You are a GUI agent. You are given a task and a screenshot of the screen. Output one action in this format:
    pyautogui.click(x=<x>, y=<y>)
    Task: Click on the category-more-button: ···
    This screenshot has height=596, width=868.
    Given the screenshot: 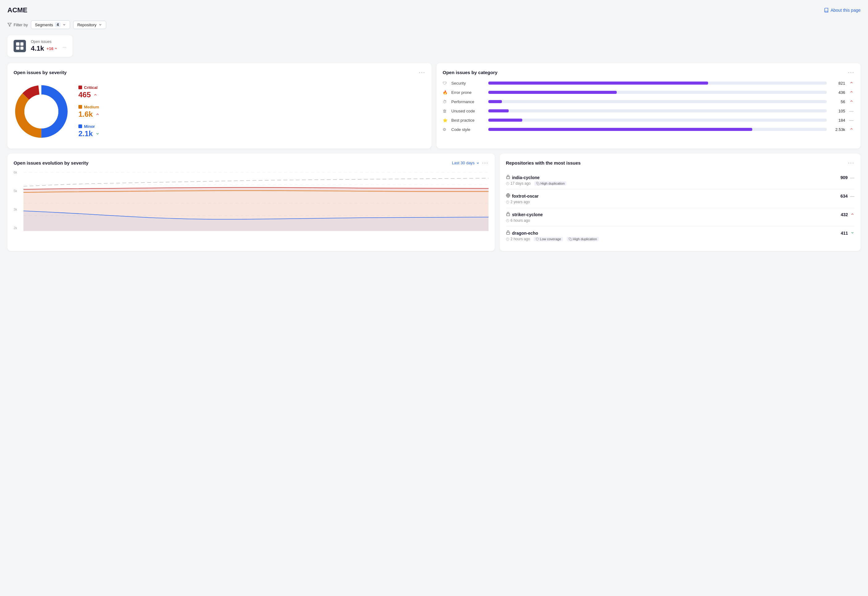 What is the action you would take?
    pyautogui.click(x=851, y=72)
    